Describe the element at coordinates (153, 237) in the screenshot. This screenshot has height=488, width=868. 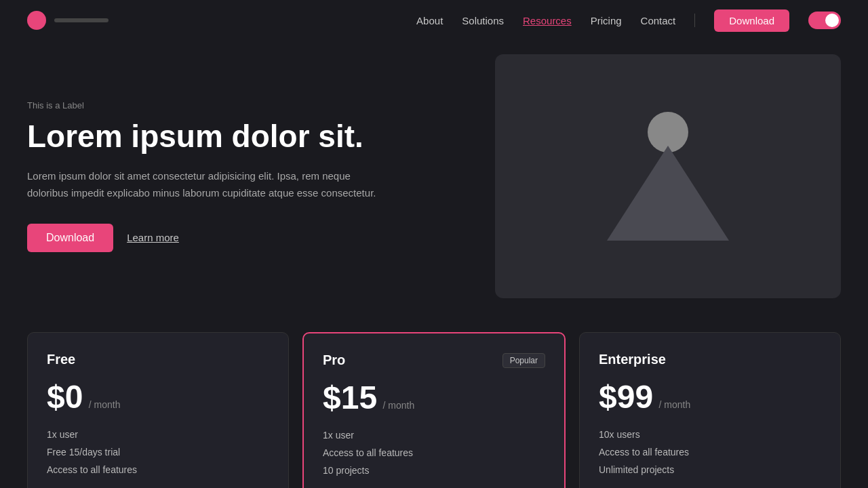
I see `hero-learn-more-link: Learn more` at that location.